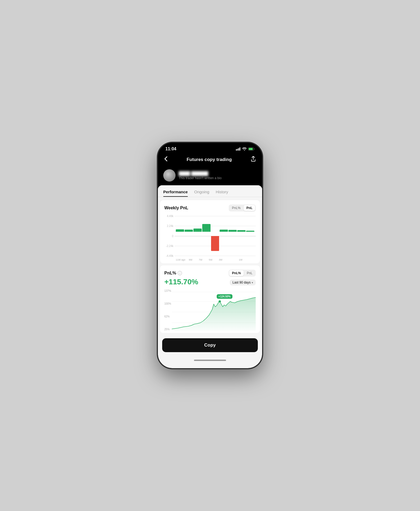 Image resolution: width=420 pixels, height=511 pixels. What do you see at coordinates (180, 273) in the screenshot?
I see `info-icon: i` at bounding box center [180, 273].